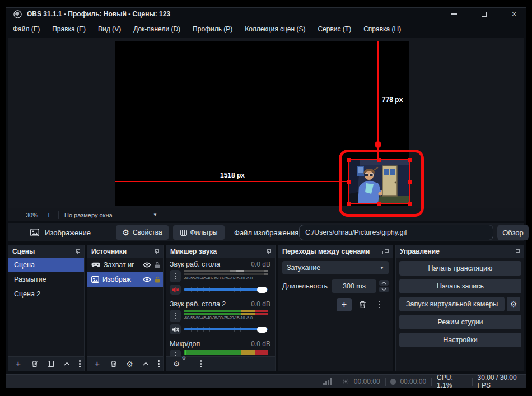  What do you see at coordinates (18, 364) in the screenshot?
I see `add-scene-button: +` at bounding box center [18, 364].